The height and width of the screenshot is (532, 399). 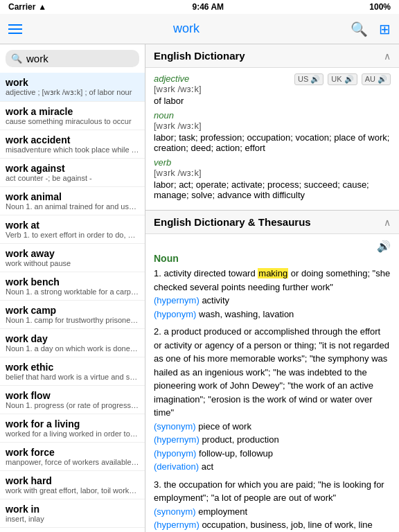 I want to click on word-desc: misadventure which took place while at w…, so click(x=72, y=150).